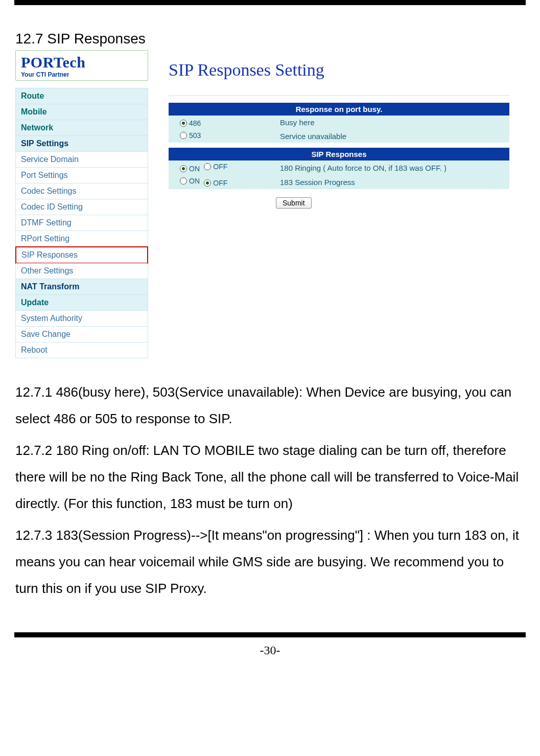 This screenshot has height=756, width=540. Describe the element at coordinates (339, 169) in the screenshot. I see `sip-responses-table: SIP Responses ON OFF180 Ringing ( Auto f…` at that location.